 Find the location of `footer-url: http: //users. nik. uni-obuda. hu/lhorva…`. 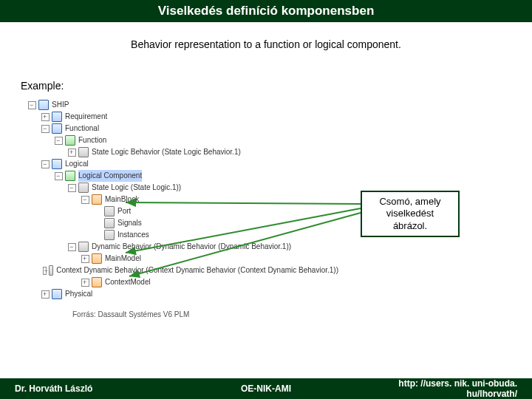

footer-url: http: //users. nik. uni-obuda. hu/lhorva… is located at coordinates (440, 389).